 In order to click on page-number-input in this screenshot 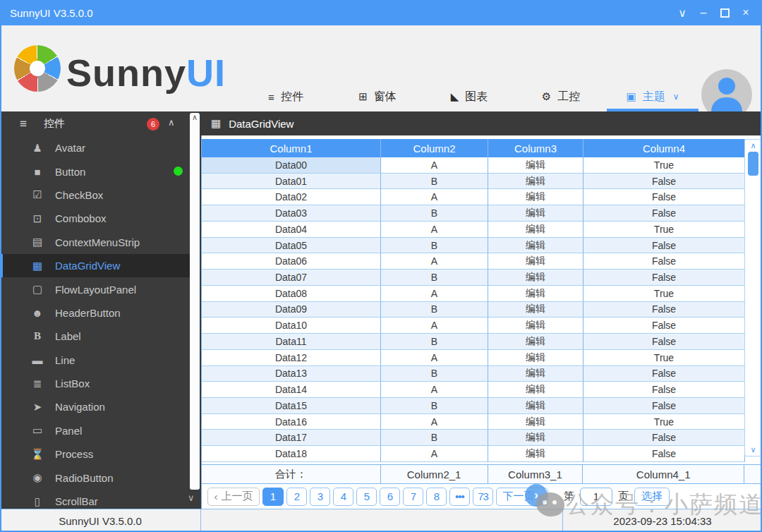, I will do `click(596, 497)`.